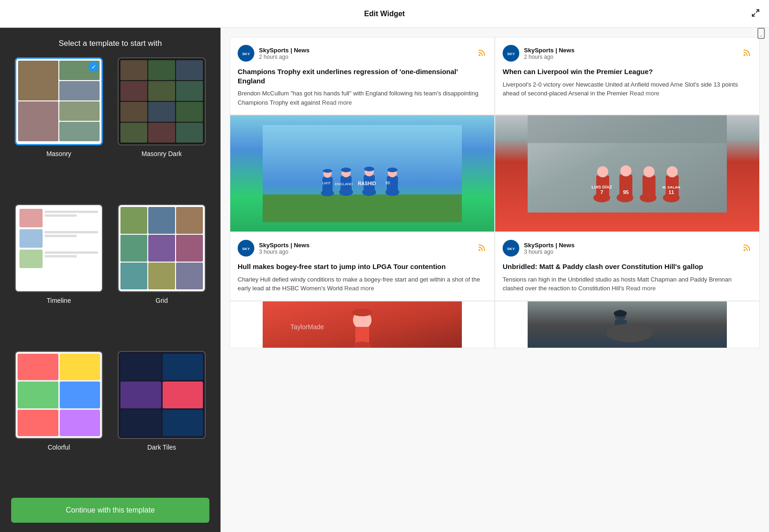 The height and width of the screenshot is (532, 769). I want to click on template-thumb-timeline, so click(59, 248).